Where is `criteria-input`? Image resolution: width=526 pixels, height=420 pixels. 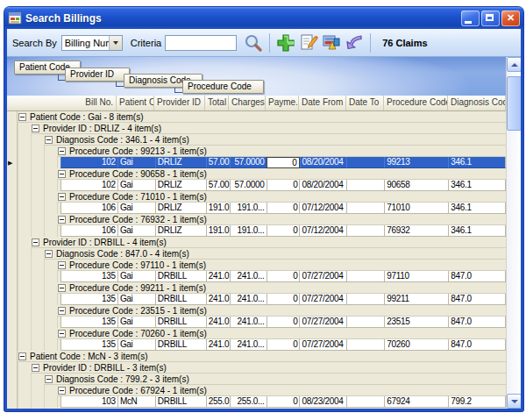
criteria-input is located at coordinates (201, 43).